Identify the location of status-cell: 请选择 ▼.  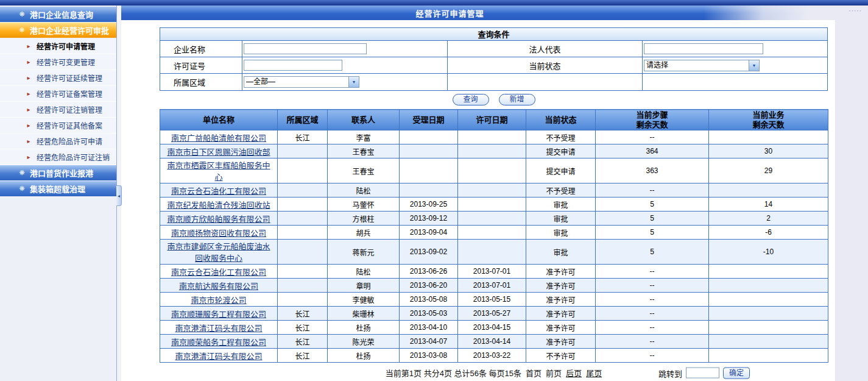
(735, 66).